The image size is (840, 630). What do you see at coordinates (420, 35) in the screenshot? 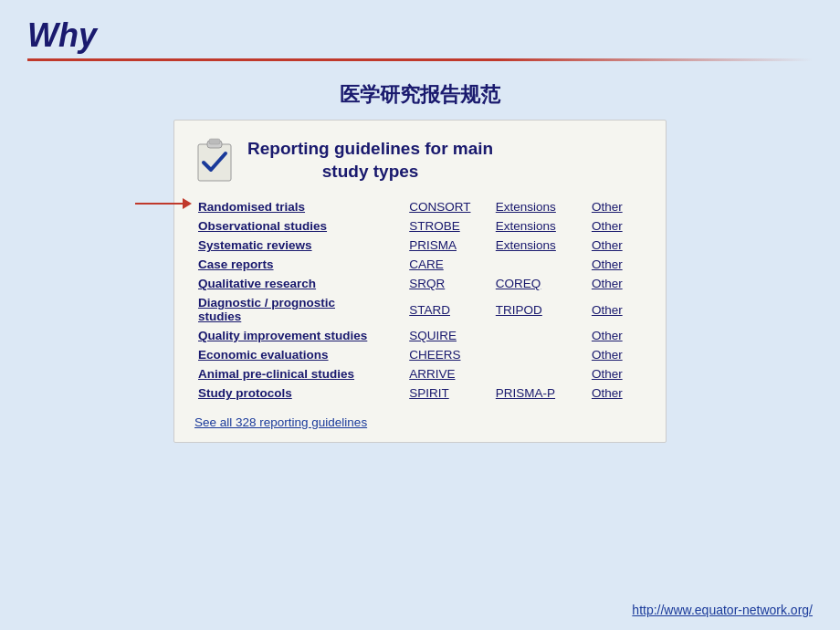
I see `page-header: Why` at bounding box center [420, 35].